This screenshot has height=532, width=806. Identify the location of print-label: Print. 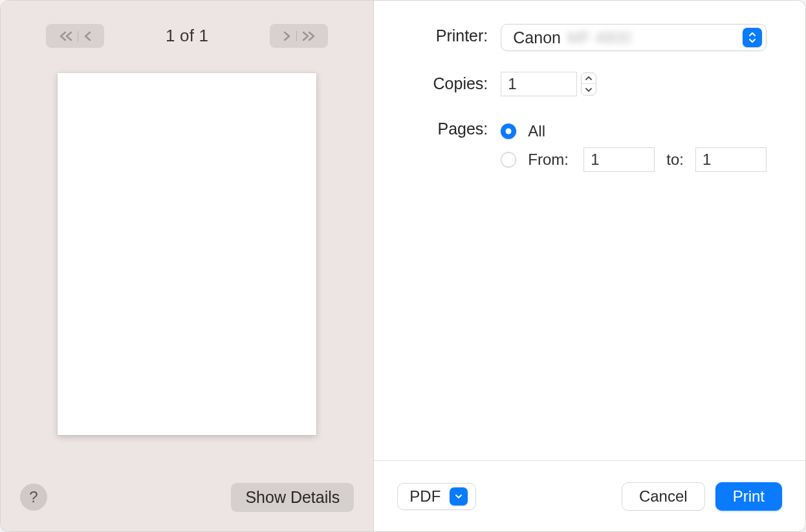
(749, 496).